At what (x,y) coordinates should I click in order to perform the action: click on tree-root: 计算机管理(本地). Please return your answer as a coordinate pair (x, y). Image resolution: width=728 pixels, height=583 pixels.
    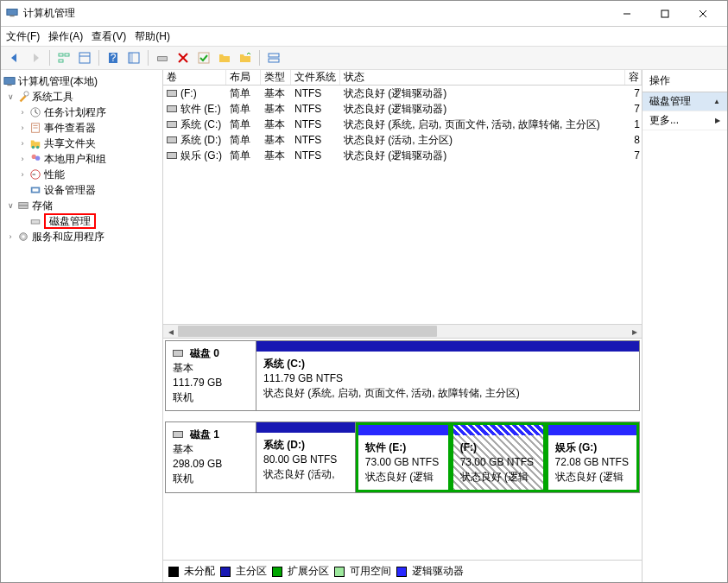
    Looking at the image, I should click on (81, 81).